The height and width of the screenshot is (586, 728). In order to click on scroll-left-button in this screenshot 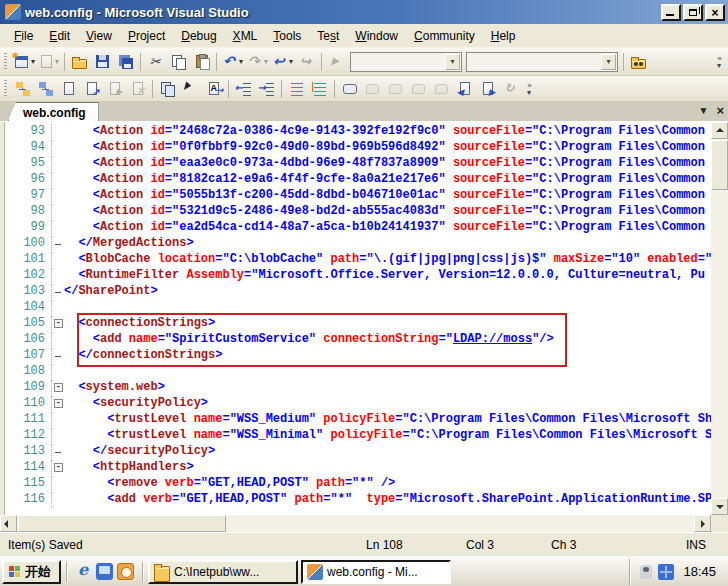, I will do `click(8, 524)`.